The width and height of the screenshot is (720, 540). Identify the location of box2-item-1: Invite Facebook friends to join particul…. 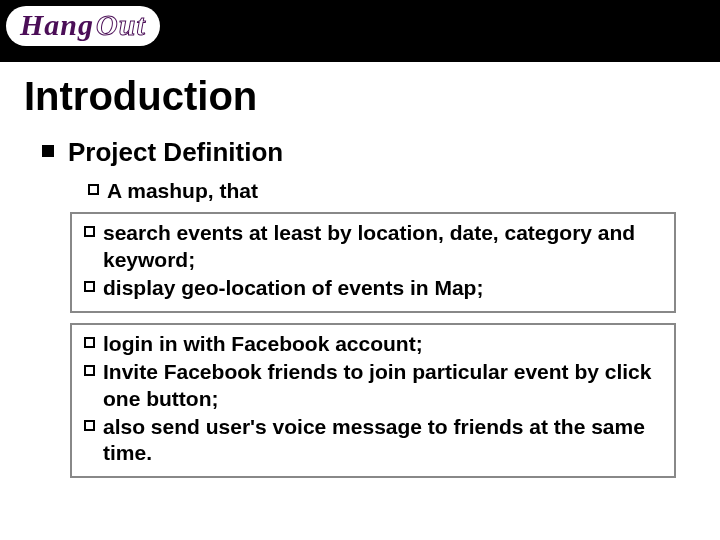
(382, 386).